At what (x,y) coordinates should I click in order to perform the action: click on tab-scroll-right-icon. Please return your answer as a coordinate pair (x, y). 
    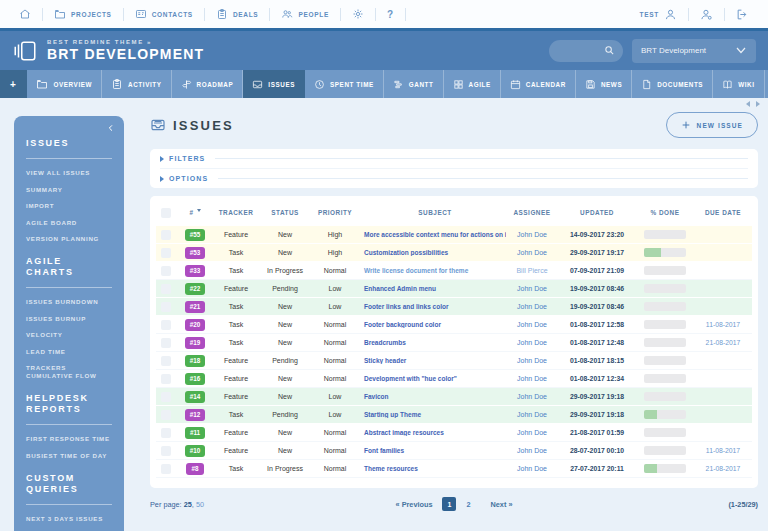
    Looking at the image, I should click on (758, 104).